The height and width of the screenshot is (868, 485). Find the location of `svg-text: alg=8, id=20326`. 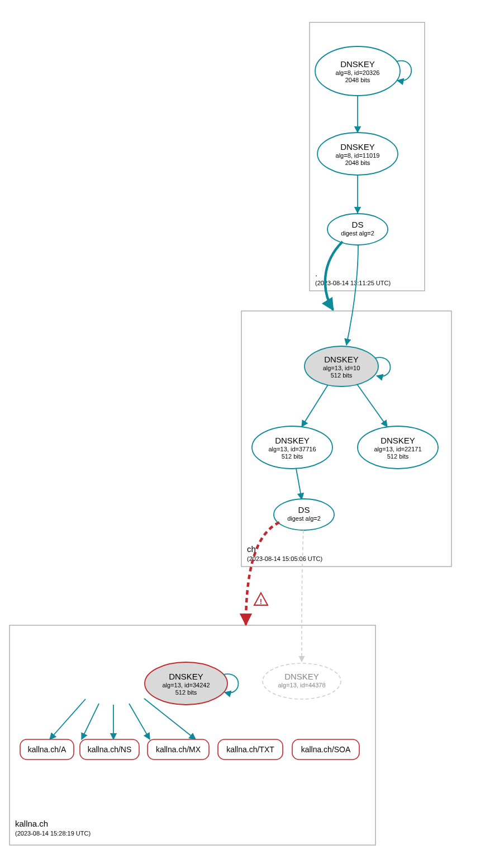

svg-text: alg=8, id=20326 is located at coordinates (358, 73).